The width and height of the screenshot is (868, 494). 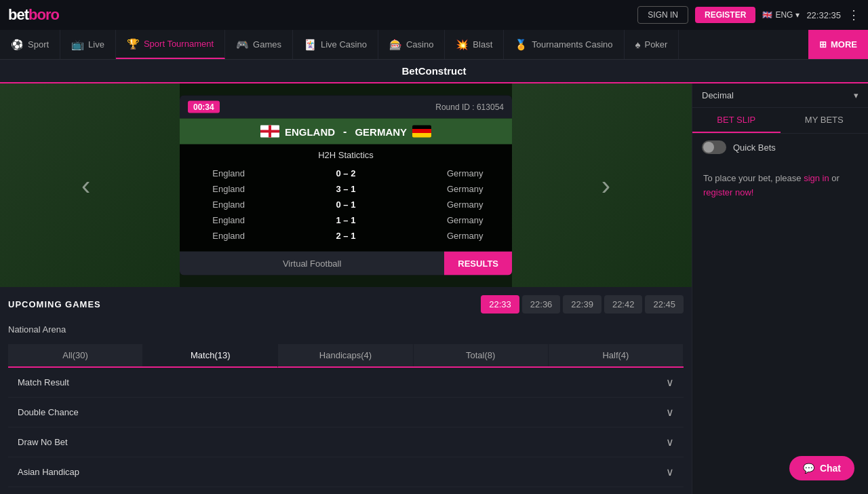 I want to click on germany-flag, so click(x=422, y=132).